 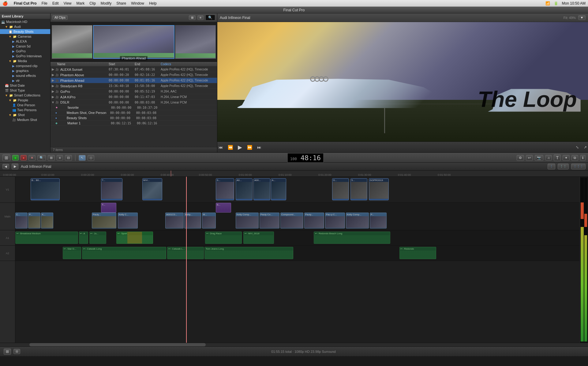 I want to click on main-clip-p-far: P..., so click(x=378, y=221).